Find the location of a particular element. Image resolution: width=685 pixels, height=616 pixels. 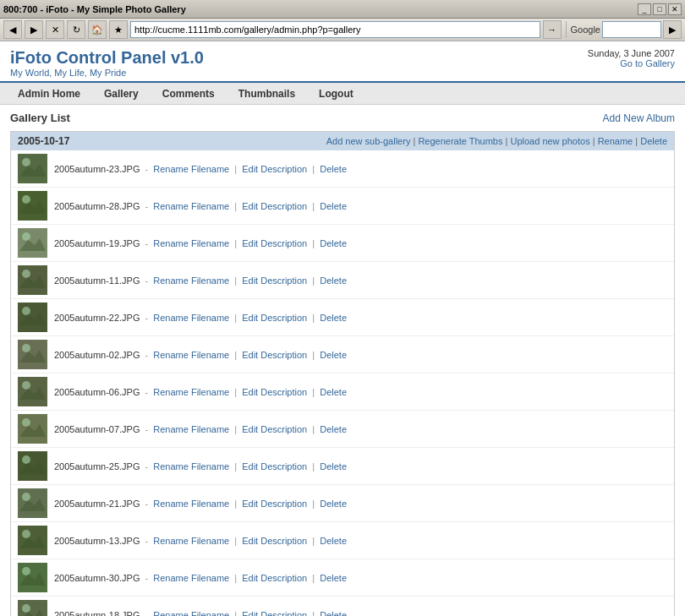

tab-comments: Comments is located at coordinates (189, 93).